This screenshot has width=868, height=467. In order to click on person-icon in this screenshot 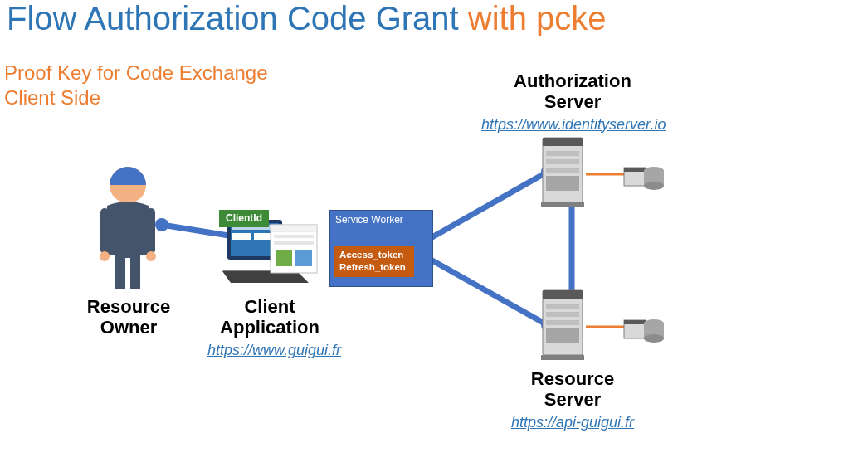, I will do `click(128, 226)`.